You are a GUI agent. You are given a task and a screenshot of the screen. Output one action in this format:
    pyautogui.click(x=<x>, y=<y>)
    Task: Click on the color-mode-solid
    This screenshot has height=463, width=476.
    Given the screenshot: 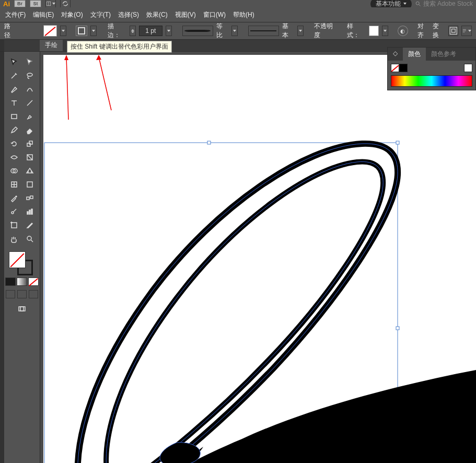 What is the action you would take?
    pyautogui.click(x=10, y=282)
    